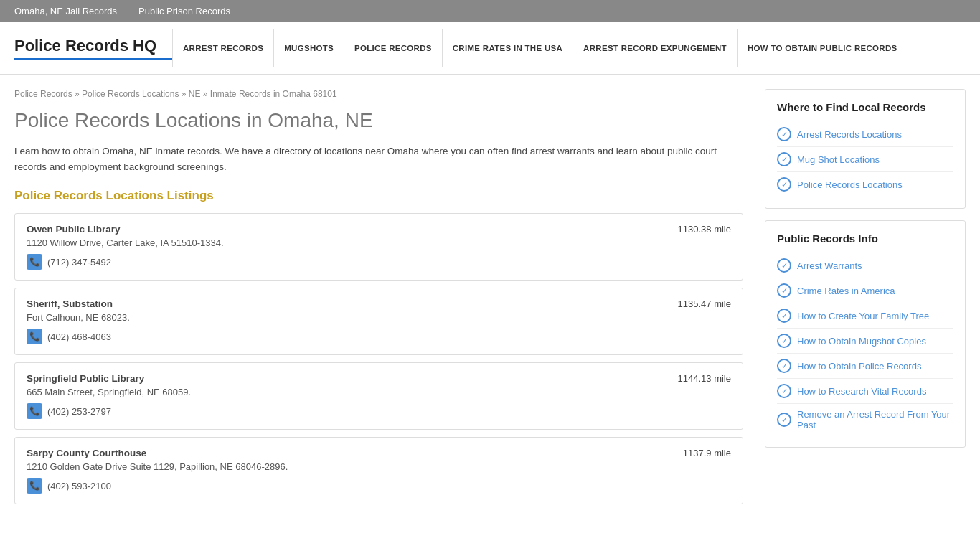 Image resolution: width=980 pixels, height=551 pixels. Describe the element at coordinates (865, 108) in the screenshot. I see `sidebar-where-title: Where to Find Local Records` at that location.